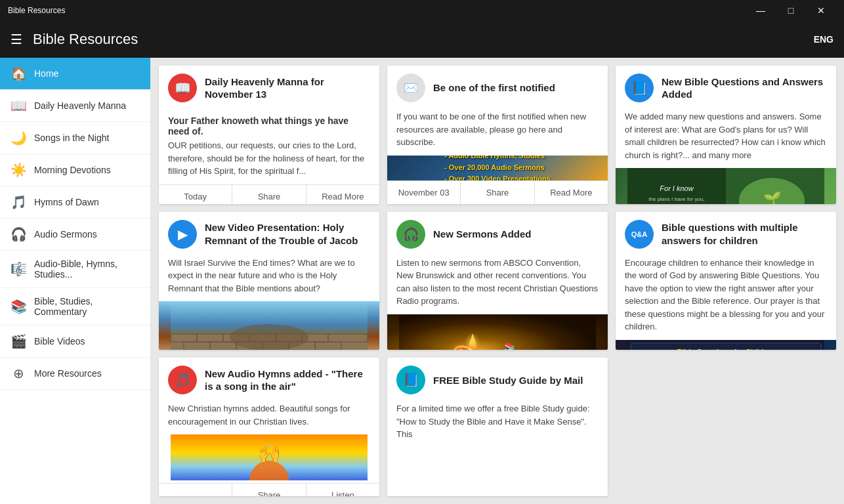  I want to click on manna-share-btn: Share, so click(269, 194).